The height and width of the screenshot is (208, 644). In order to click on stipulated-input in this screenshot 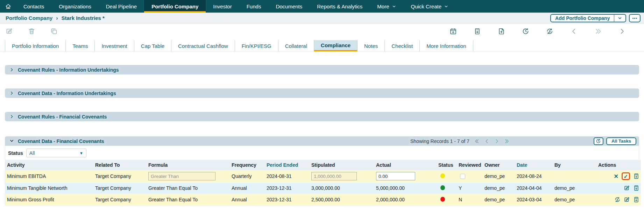, I will do `click(334, 176)`.